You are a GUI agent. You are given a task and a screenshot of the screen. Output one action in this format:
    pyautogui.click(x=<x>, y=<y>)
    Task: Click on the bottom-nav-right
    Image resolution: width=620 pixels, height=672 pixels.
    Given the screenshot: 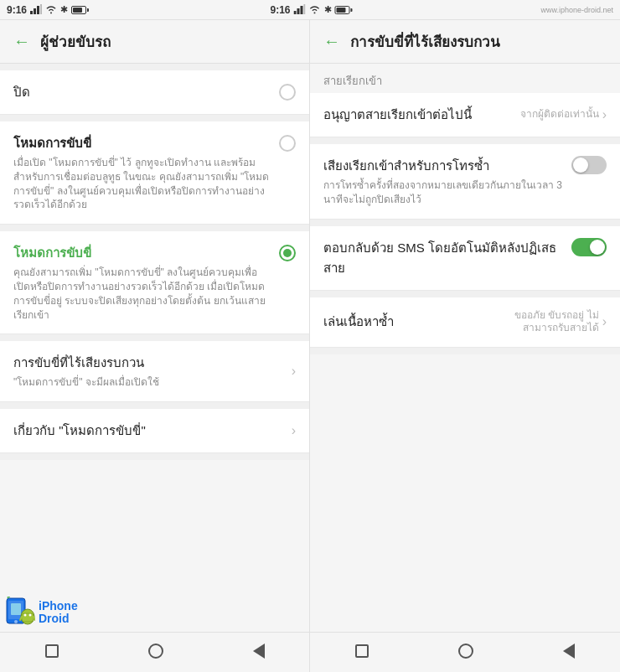 What is the action you would take?
    pyautogui.click(x=465, y=652)
    